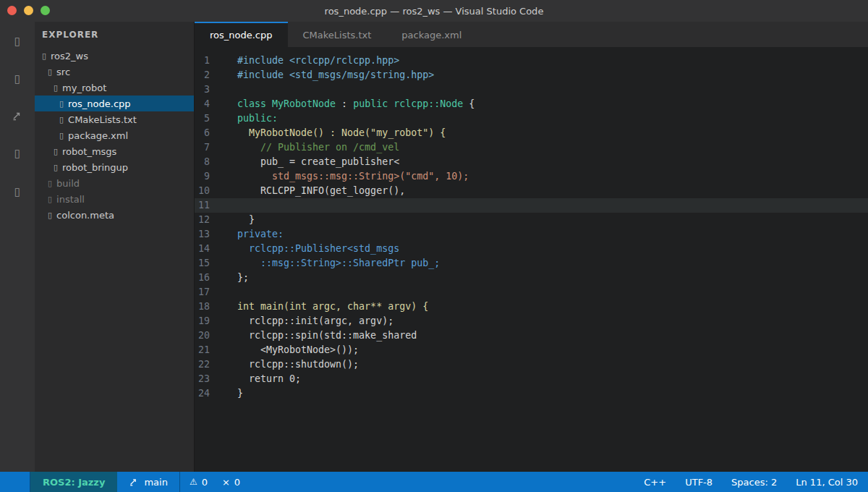  What do you see at coordinates (17, 247) in the screenshot?
I see `activity-bar: ▯▯ ▯▯` at bounding box center [17, 247].